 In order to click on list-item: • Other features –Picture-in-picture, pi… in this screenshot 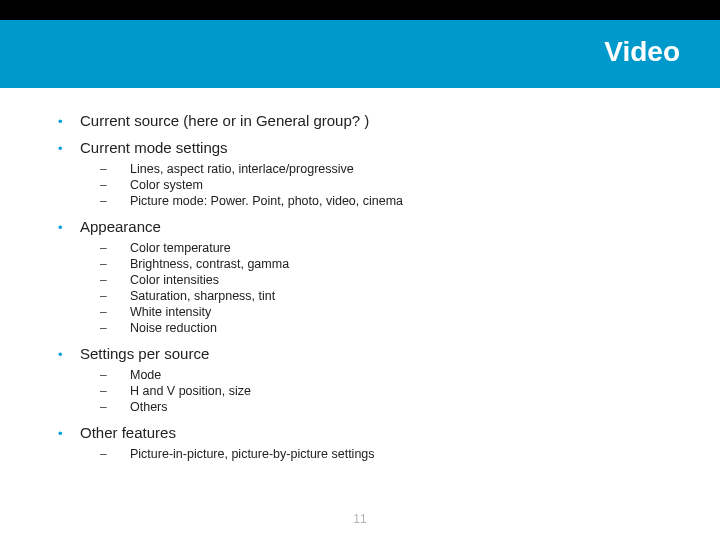, I will do `click(374, 442)`.